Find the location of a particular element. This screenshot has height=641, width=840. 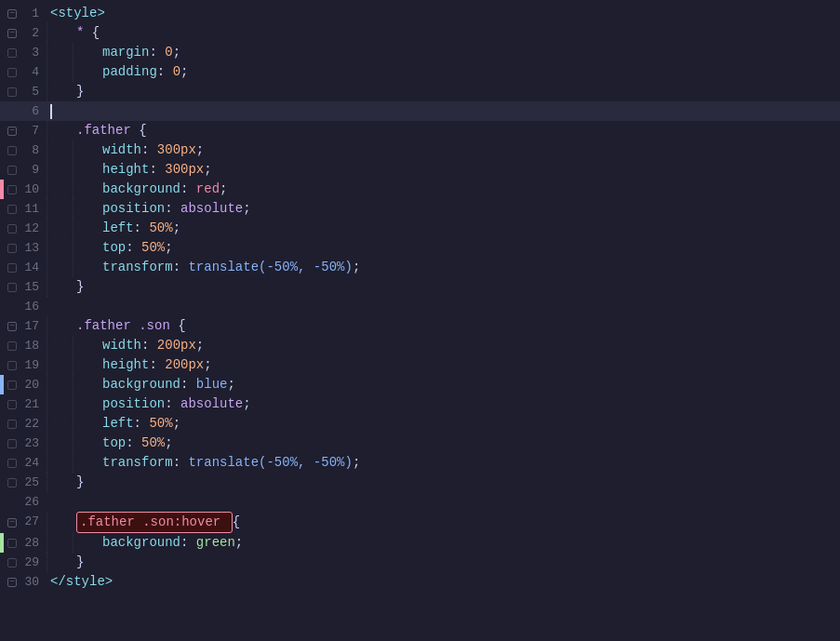

table-row: 24transform: translate(-50%, -50%); is located at coordinates (420, 463).